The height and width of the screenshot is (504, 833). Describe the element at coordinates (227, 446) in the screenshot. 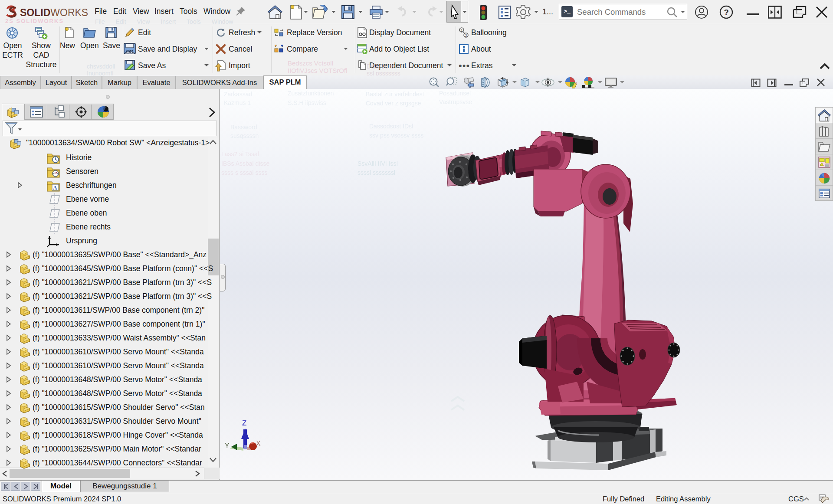

I see `svg-text: Y` at that location.